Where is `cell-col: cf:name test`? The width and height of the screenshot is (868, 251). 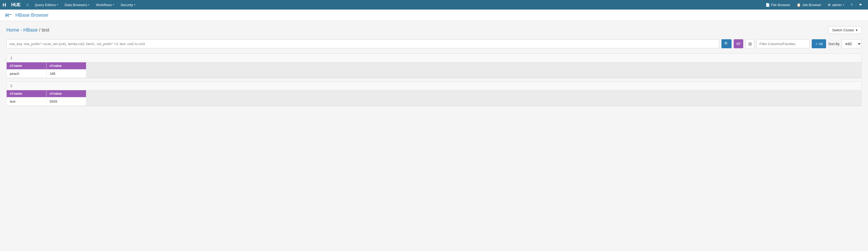 cell-col: cf:name test is located at coordinates (27, 98).